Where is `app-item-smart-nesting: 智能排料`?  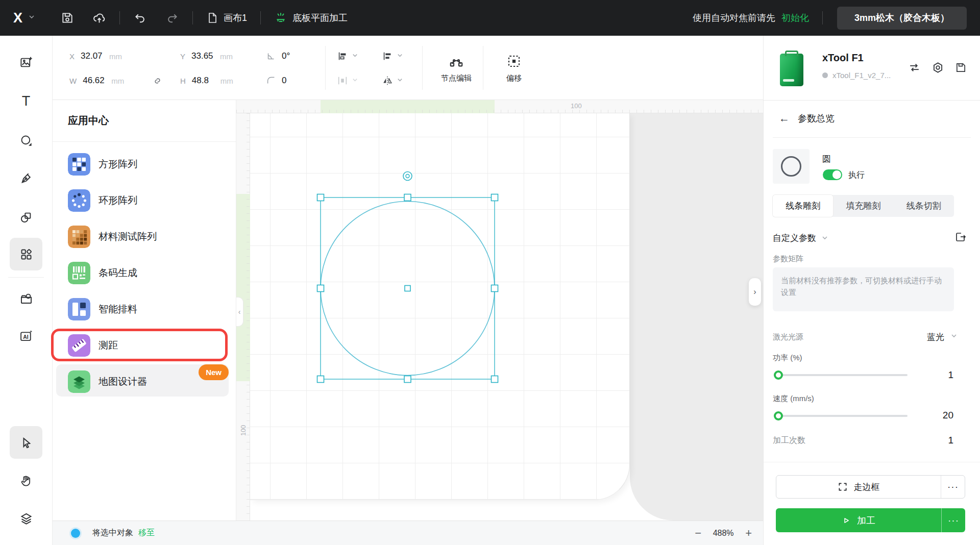
app-item-smart-nesting: 智能排料 is located at coordinates (144, 309).